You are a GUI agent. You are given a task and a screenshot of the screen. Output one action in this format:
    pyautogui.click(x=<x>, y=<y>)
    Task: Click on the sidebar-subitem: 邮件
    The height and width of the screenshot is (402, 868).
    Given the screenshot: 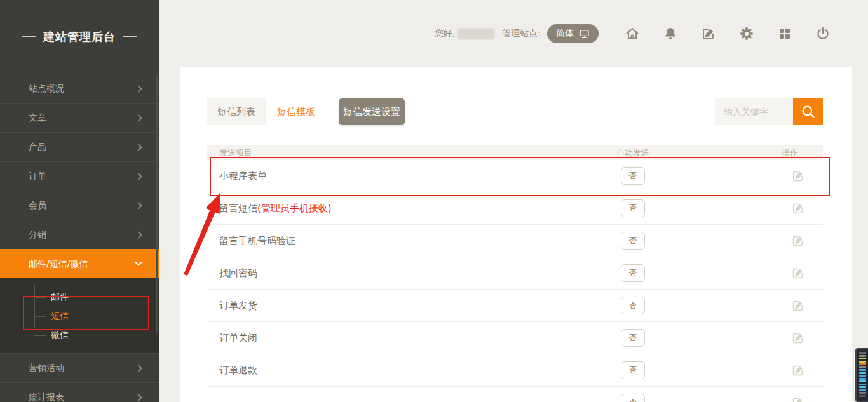 What is the action you would take?
    pyautogui.click(x=79, y=297)
    